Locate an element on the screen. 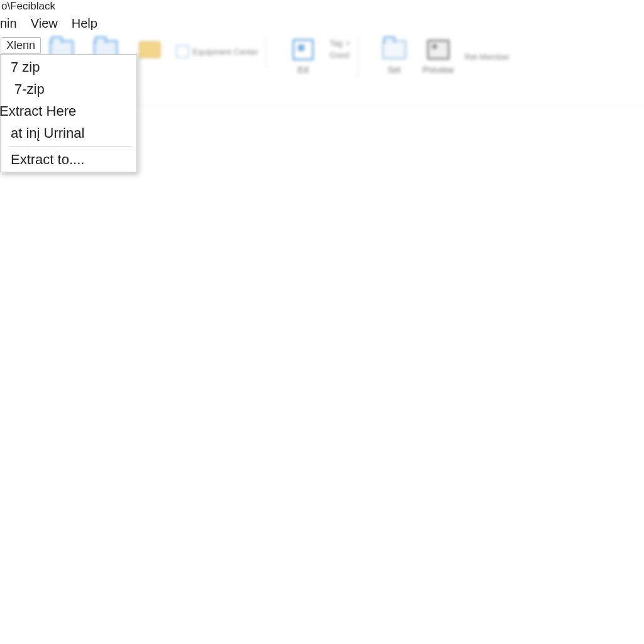 This screenshot has width=644, height=644. context-menu-item-7zip: 7 zip is located at coordinates (69, 67).